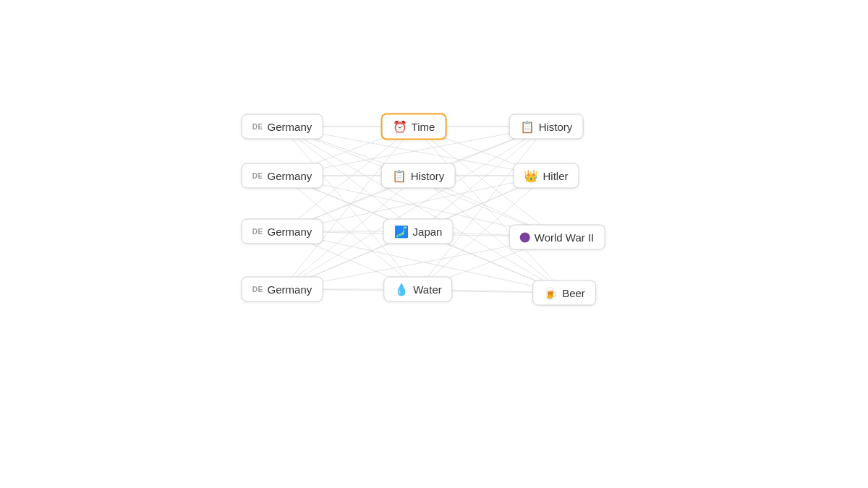 Image resolution: width=868 pixels, height=488 pixels. What do you see at coordinates (418, 176) in the screenshot?
I see `node-history1: 📋History` at bounding box center [418, 176].